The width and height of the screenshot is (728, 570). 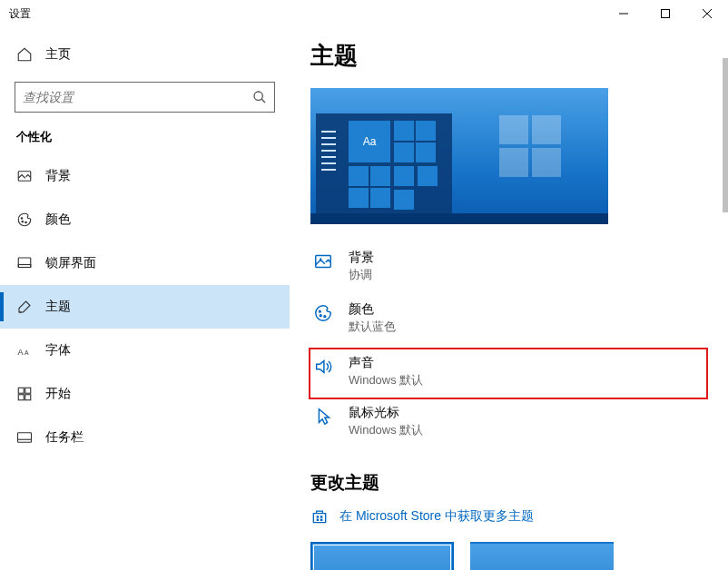 I want to click on setting-color: 颜色 默认蓝色, so click(x=509, y=321).